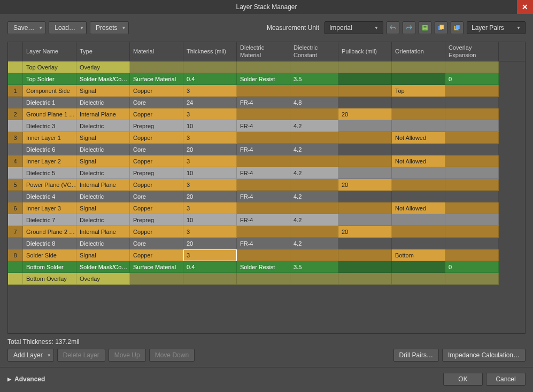 This screenshot has width=533, height=392. Describe the element at coordinates (50, 114) in the screenshot. I see `cell-name: Ground Plane 1 …` at that location.